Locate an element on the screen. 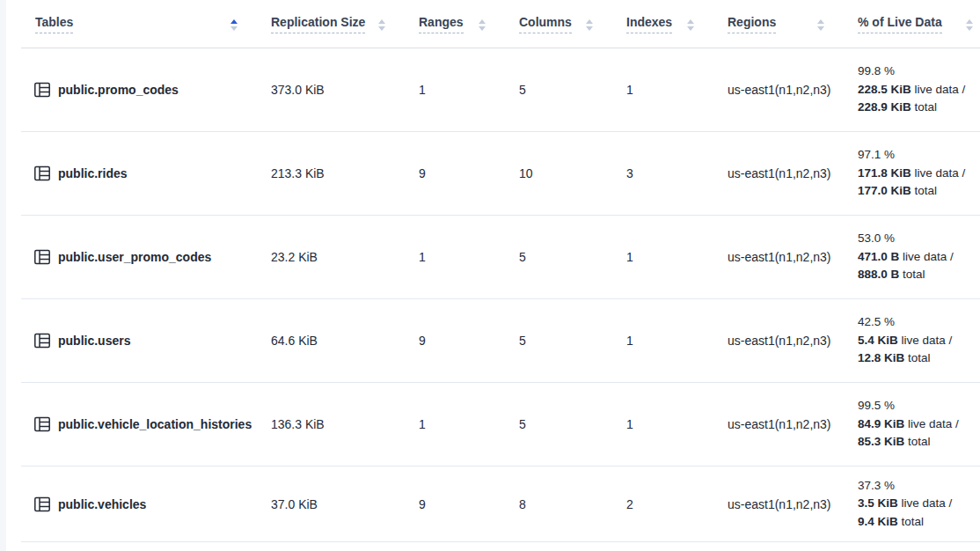 This screenshot has height=551, width=980. live-data-cell: 37.3 % 3.5 KiB live data / 9.4 KiB total is located at coordinates (918, 504).